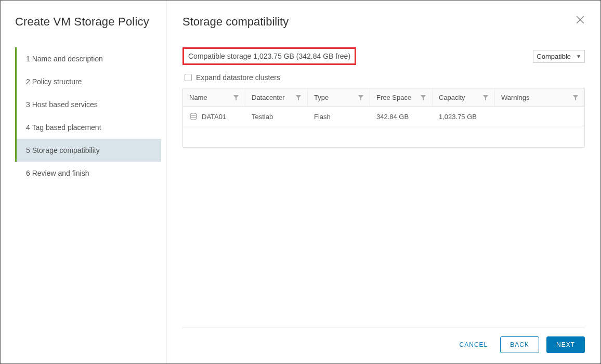 This screenshot has width=601, height=364. Describe the element at coordinates (540, 98) in the screenshot. I see `column-header-warnings: Warnings` at that location.